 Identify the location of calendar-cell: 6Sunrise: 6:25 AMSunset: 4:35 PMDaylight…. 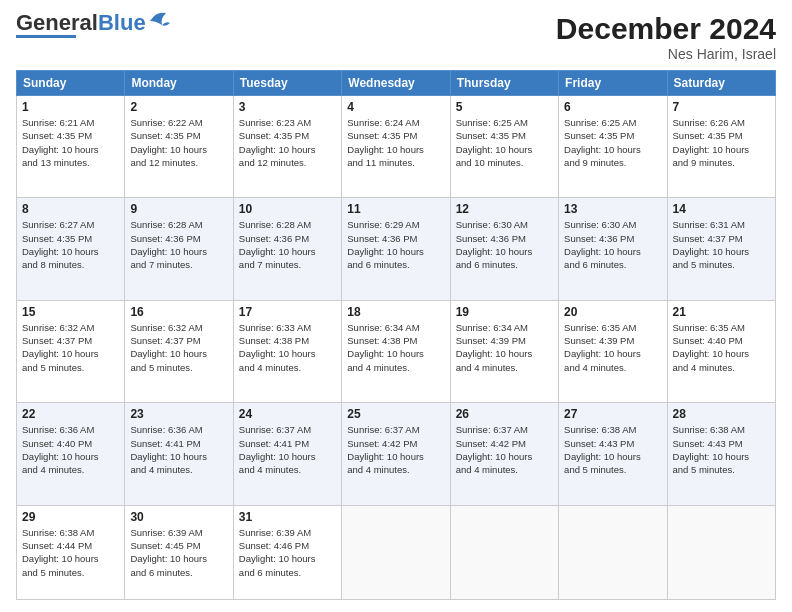
(613, 147).